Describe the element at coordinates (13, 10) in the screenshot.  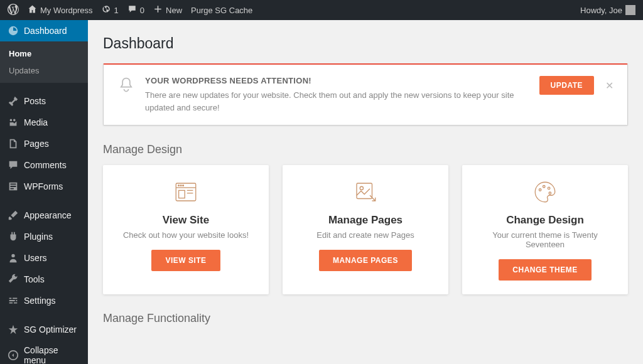
I see `wordpress-logo-menu` at that location.